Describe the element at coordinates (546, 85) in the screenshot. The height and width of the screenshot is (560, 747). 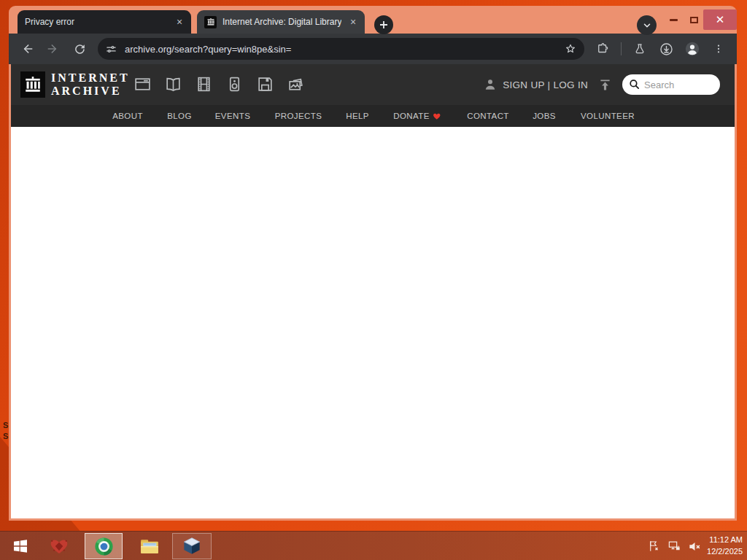
I see `signup-login-label: SIGN UP | LOG IN` at that location.